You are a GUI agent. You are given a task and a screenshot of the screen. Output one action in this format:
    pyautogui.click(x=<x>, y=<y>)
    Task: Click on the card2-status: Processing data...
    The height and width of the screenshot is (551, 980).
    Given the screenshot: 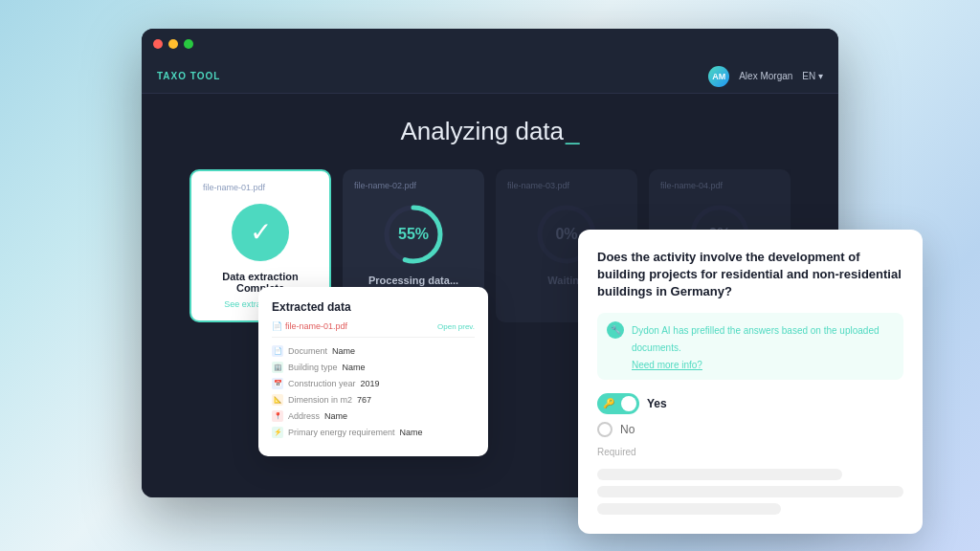 What is the action you would take?
    pyautogui.click(x=413, y=280)
    